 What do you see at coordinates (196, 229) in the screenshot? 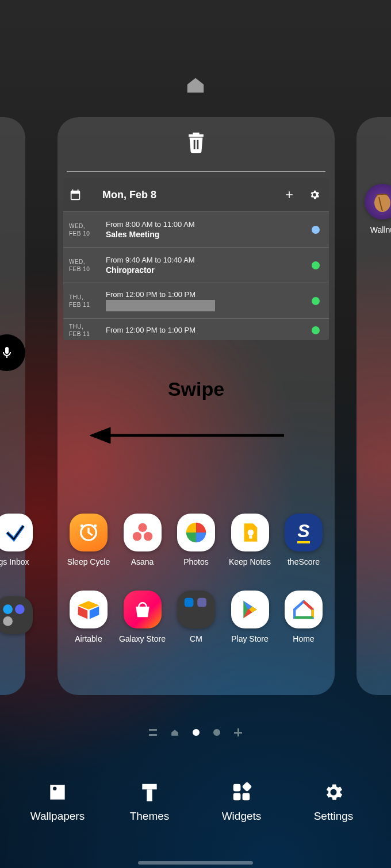
I see `calendar-event-row: WED, FEB 10 From 8:00 AM to 11:00 AM Sal…` at bounding box center [196, 229].